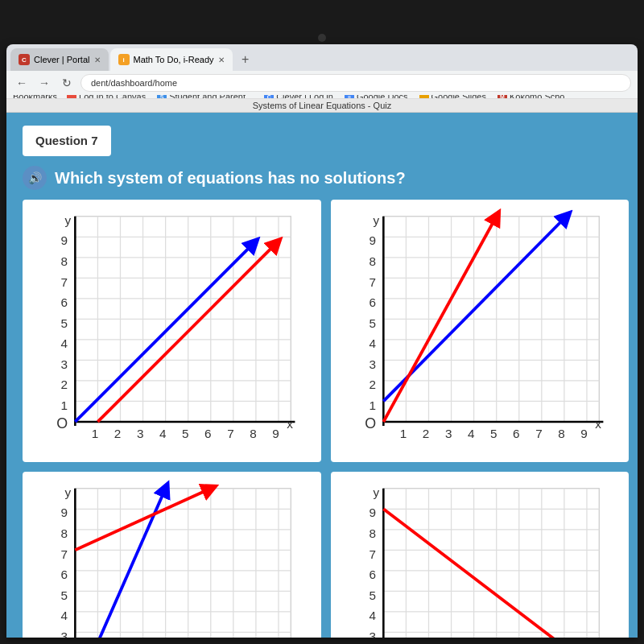 Image resolution: width=644 pixels, height=644 pixels. What do you see at coordinates (171, 60) in the screenshot?
I see `tab-iready: i Math To Do, i-Ready ✕` at bounding box center [171, 60].